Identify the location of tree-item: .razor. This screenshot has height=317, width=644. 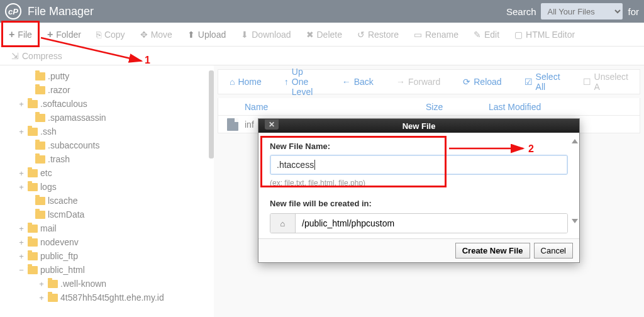
(116, 90).